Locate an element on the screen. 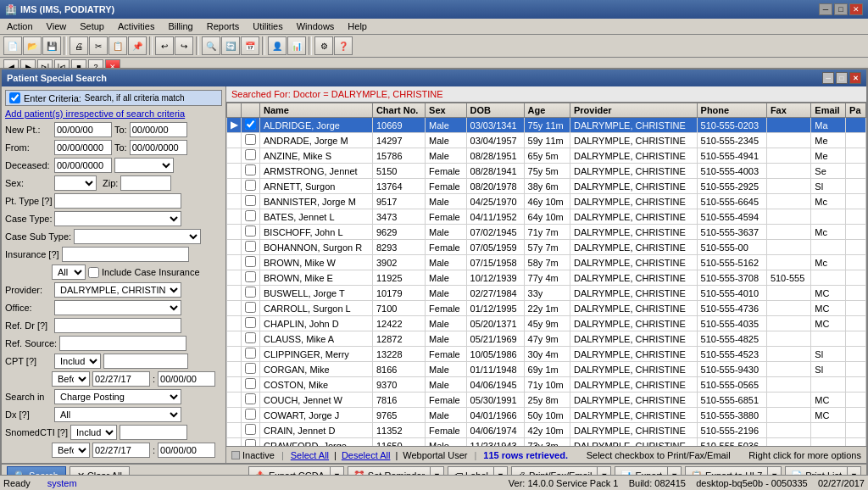  new-button: 📄 is located at coordinates (13, 46).